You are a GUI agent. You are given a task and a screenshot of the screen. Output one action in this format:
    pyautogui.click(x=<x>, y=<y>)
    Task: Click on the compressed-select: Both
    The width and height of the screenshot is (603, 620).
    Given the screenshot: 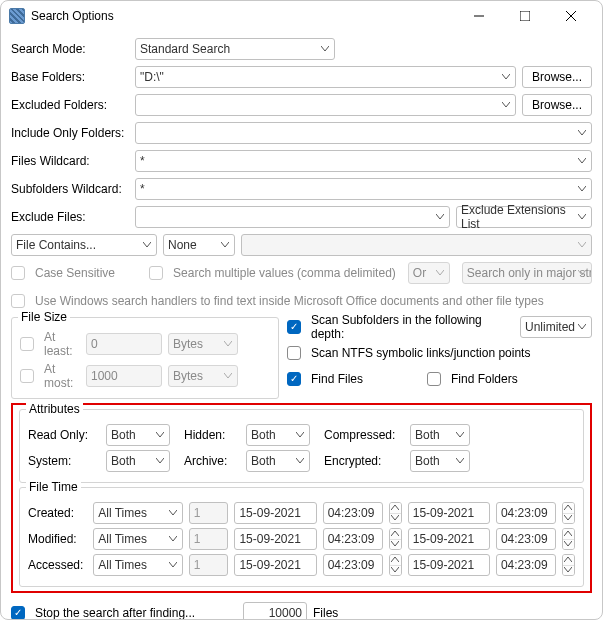 What is the action you would take?
    pyautogui.click(x=440, y=435)
    